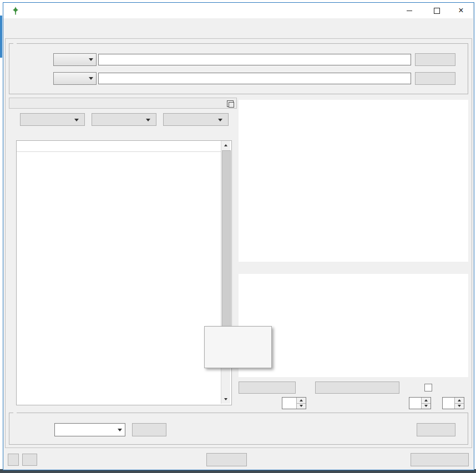  Describe the element at coordinates (437, 11) in the screenshot. I see `maximize-button` at that location.